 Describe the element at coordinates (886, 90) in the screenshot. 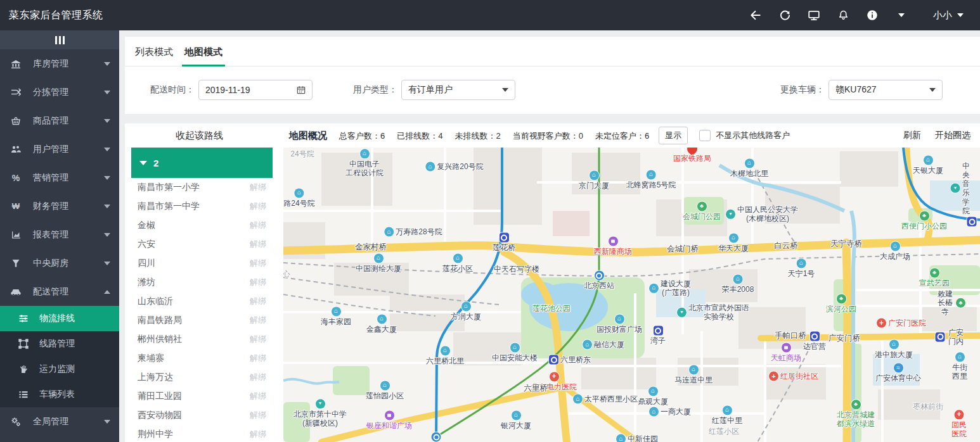

I see `change-vehicle-select: 赣KU7627` at that location.